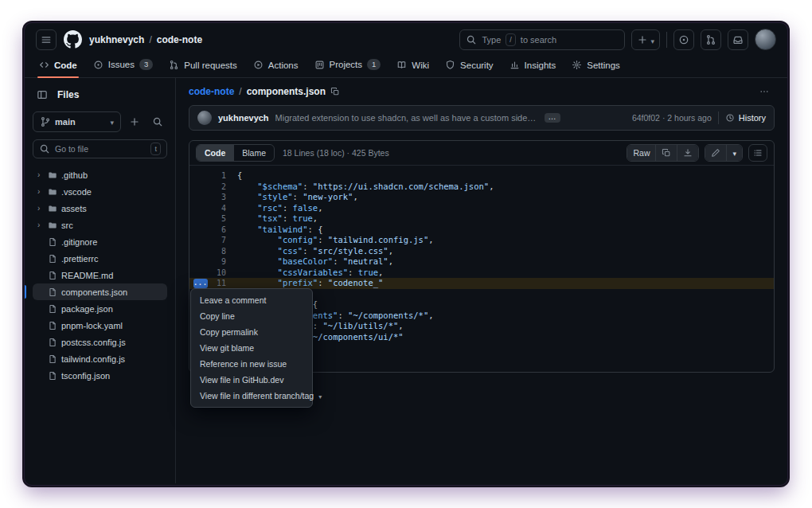 The image size is (812, 508). I want to click on tree-item-package-json: package.json, so click(100, 309).